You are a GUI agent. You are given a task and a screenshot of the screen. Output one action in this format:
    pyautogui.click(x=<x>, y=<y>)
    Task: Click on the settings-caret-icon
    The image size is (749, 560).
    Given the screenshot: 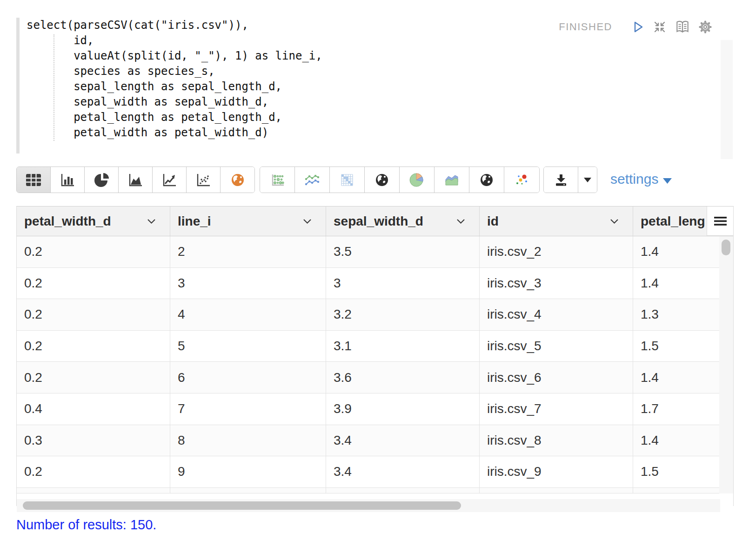 What is the action you would take?
    pyautogui.click(x=667, y=179)
    